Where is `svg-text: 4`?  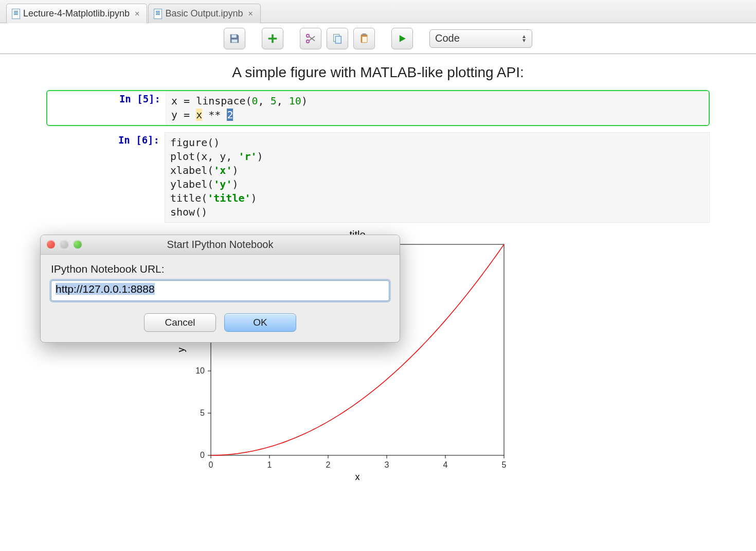 svg-text: 4 is located at coordinates (445, 465).